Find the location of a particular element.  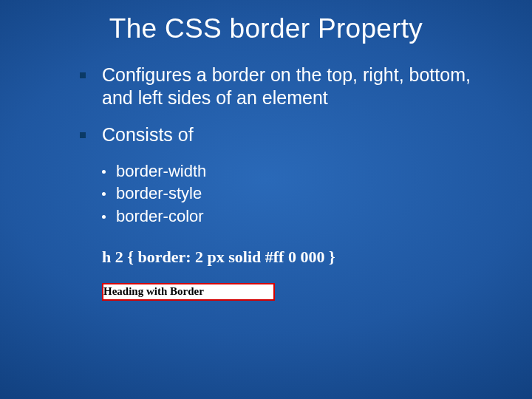

bullet-level1: Configures a border on the top, right, b… is located at coordinates (284, 86).